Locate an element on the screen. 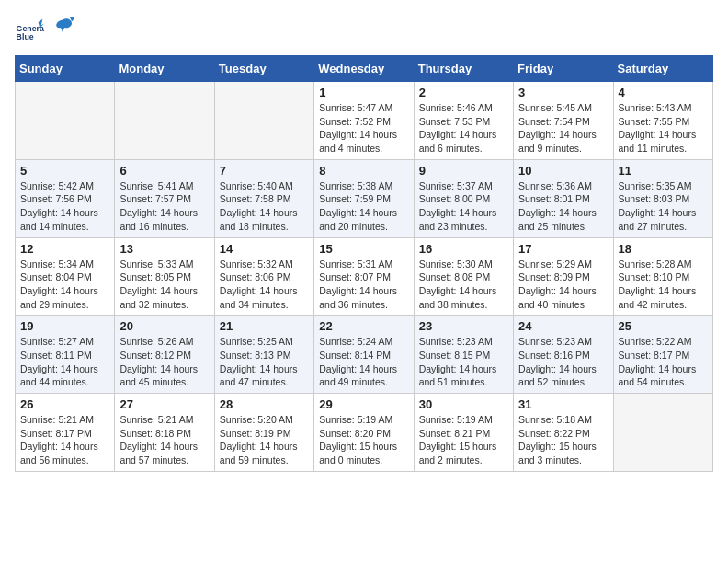 This screenshot has height=563, width=728. day-info: Sunrise: 5:23 AM Sunset: 8:15 PM Dayligh… is located at coordinates (463, 362).